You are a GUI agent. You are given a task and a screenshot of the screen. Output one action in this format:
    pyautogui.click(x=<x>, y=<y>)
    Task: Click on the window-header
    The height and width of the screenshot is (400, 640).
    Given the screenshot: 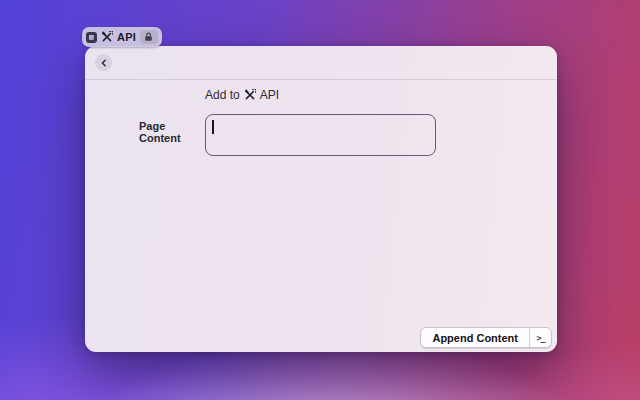 What is the action you would take?
    pyautogui.click(x=321, y=62)
    